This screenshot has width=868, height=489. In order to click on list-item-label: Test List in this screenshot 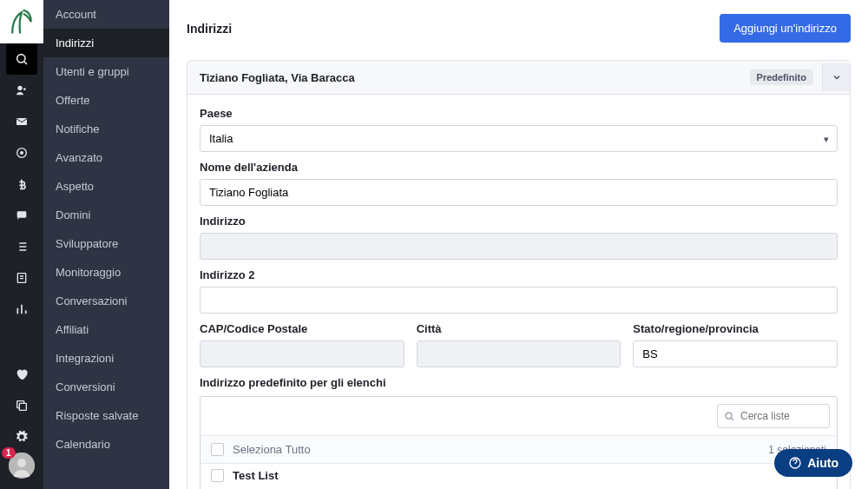, I will do `click(255, 476)`.